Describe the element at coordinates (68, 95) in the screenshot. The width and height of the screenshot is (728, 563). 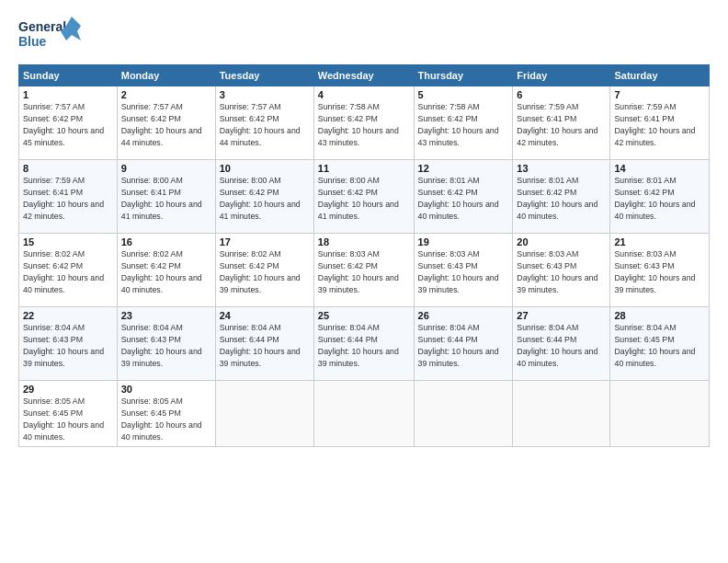
I see `day-number: 1` at that location.